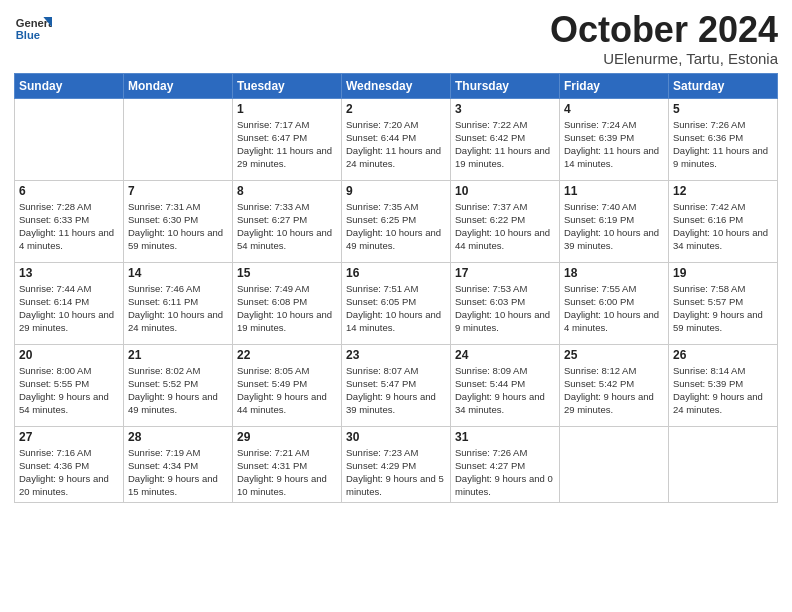 This screenshot has width=792, height=612. I want to click on day-info: Sunrise: 7:58 AMSunset: 5:57 PMDaylight:…, so click(723, 308).